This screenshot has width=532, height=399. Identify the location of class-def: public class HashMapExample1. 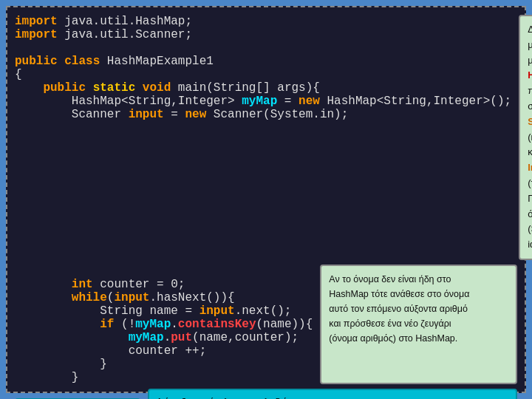
(263, 61).